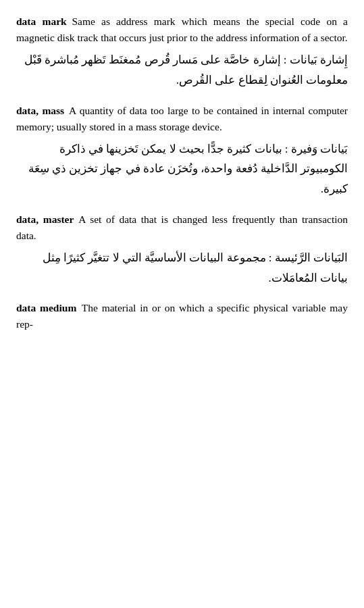  I want to click on entry-data-master-arabic: البَيانات الرَّئيسة : مجموعة البيانات ال…, so click(182, 268).